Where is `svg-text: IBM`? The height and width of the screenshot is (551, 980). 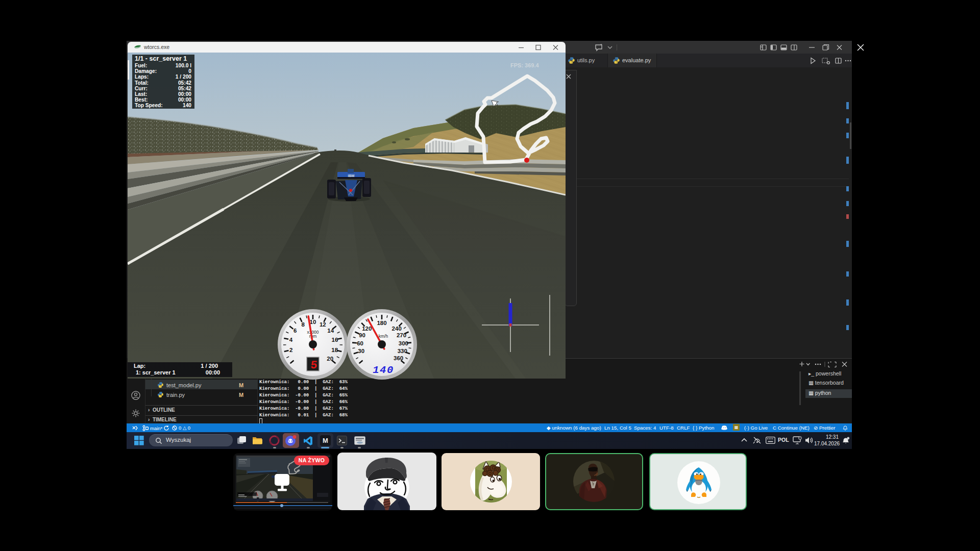 svg-text: IBM is located at coordinates (351, 176).